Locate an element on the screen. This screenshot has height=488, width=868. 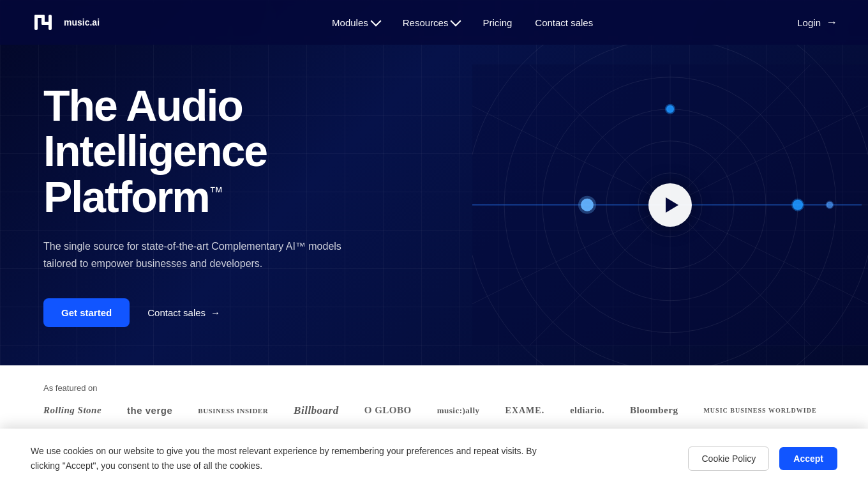
logo-music-ally: music:)ally is located at coordinates (458, 411).